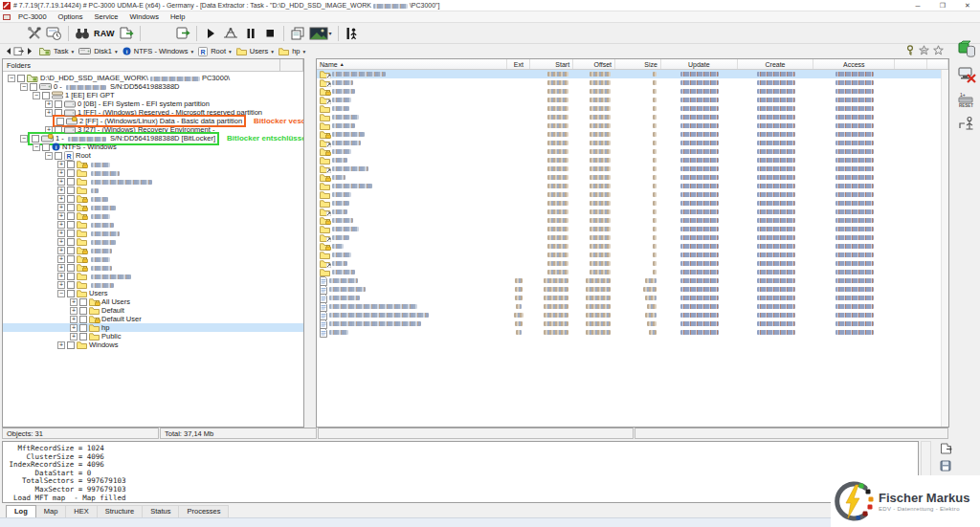 The width and height of the screenshot is (980, 527). What do you see at coordinates (7, 17) in the screenshot?
I see `pc3000-menu-icon` at bounding box center [7, 17].